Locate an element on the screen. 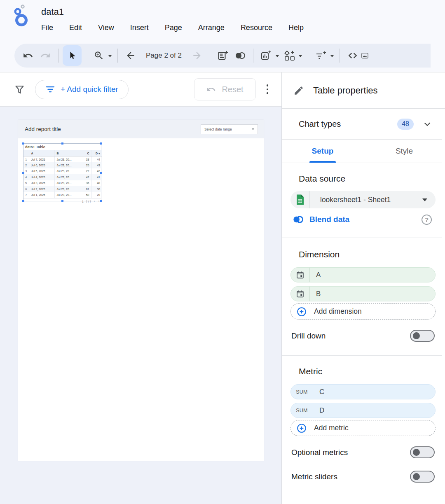 The width and height of the screenshot is (445, 504). table-chart-widget: data1 Table A B C D is located at coordinates (62, 172).